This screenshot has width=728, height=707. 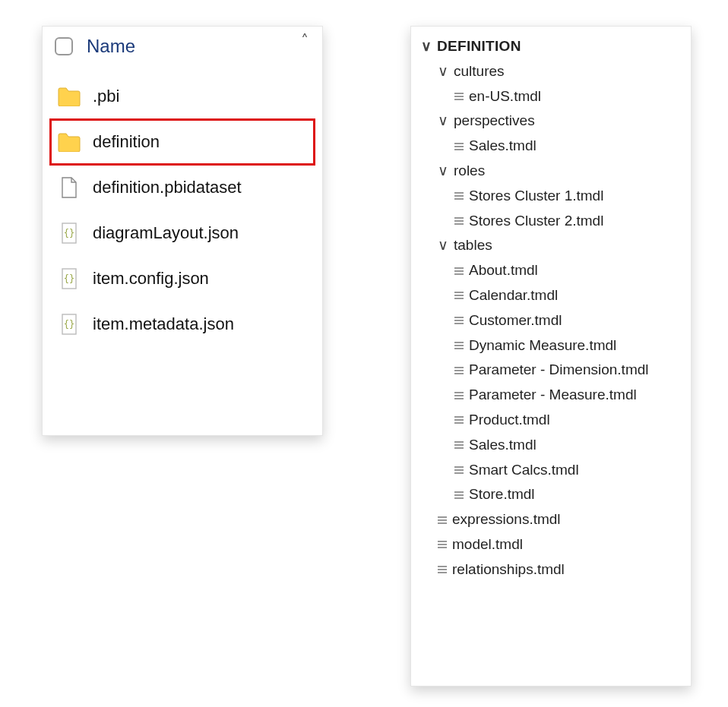 I want to click on tree-folder-perspectives: ∨perspectives, so click(x=551, y=122).